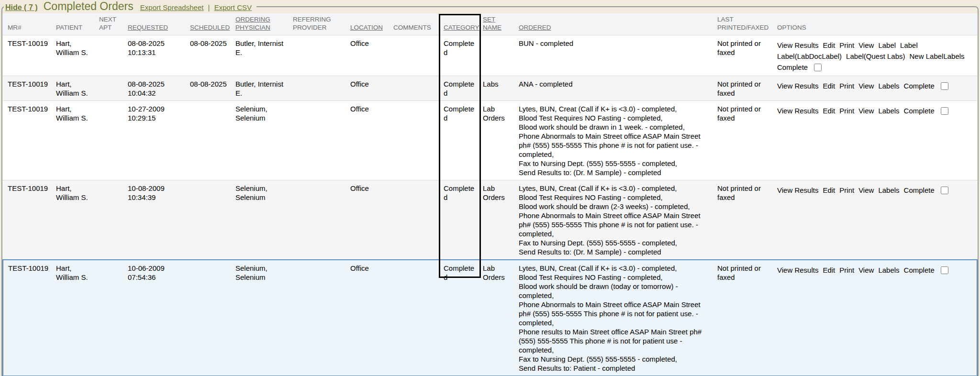  Describe the element at coordinates (156, 24) in the screenshot. I see `column-header-requested: REQUESTED` at that location.